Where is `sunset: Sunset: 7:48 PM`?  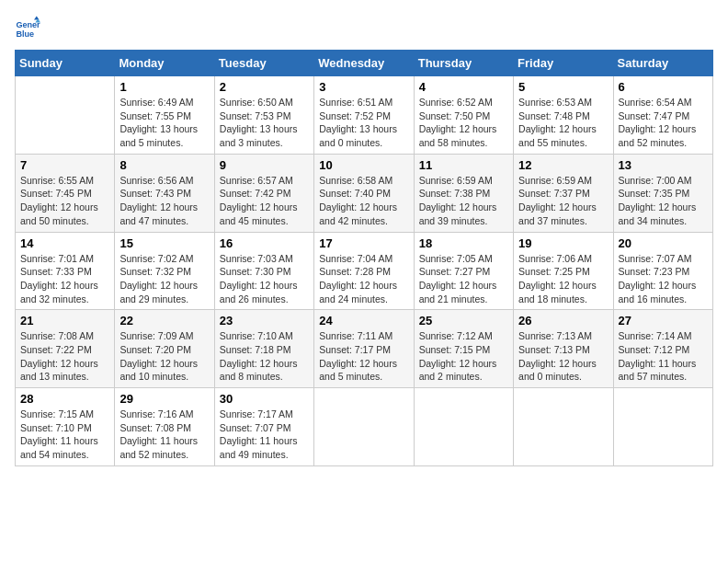 sunset: Sunset: 7:48 PM is located at coordinates (554, 116).